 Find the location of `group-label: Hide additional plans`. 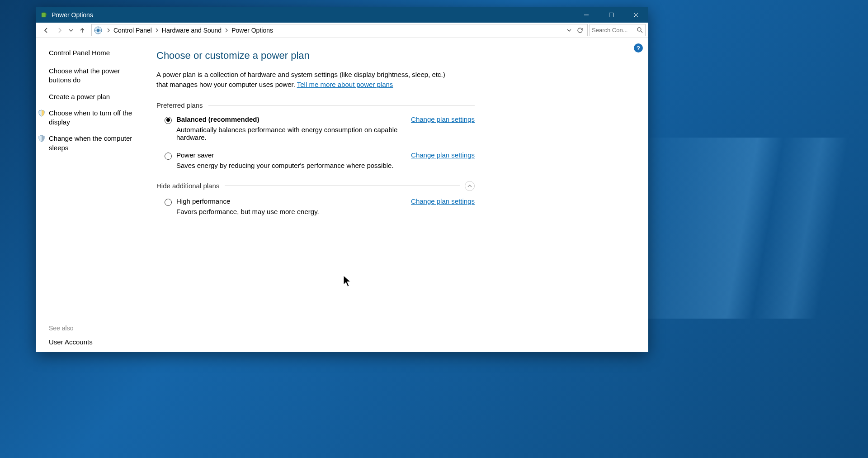

group-label: Hide additional plans is located at coordinates (188, 186).